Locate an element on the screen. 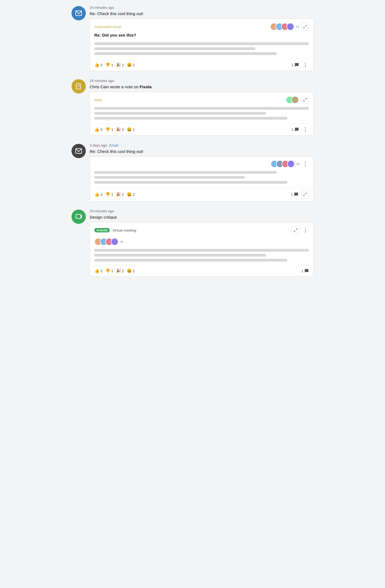 This screenshot has width=385, height=588. activity-item-email-1: 24 minutes ago Re: Check this cool thing… is located at coordinates (193, 38).